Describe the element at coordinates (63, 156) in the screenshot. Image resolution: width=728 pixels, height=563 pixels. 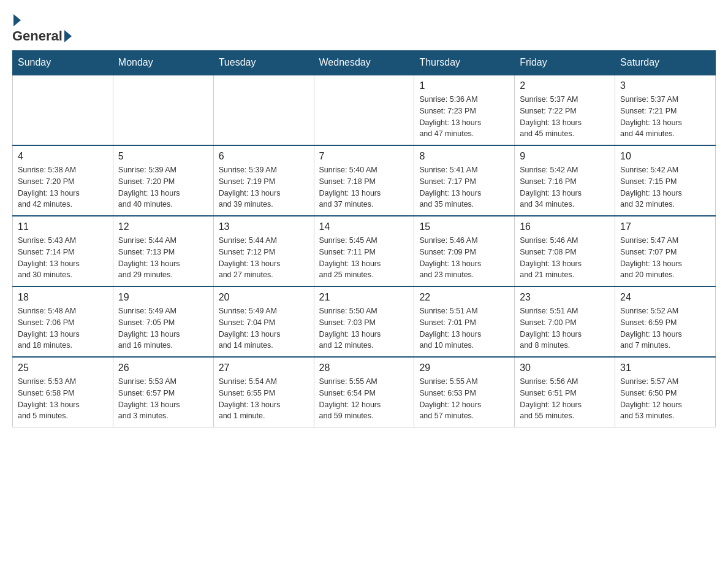
I see `day-number: 4` at that location.